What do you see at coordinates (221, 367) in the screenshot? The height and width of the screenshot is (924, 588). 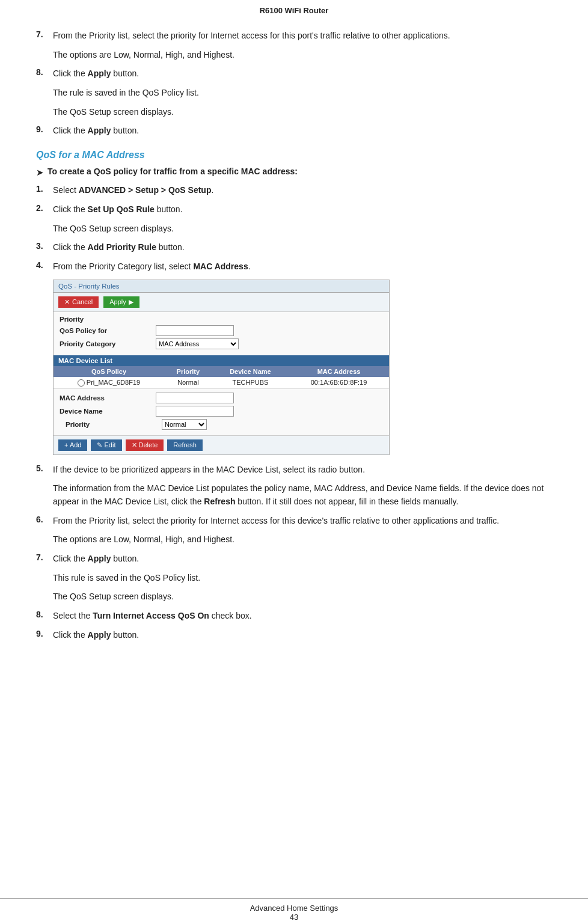 I see `qos-panel: QoS - Priority Rules ✕ Cancel Apply ▶ Pr…` at bounding box center [221, 367].